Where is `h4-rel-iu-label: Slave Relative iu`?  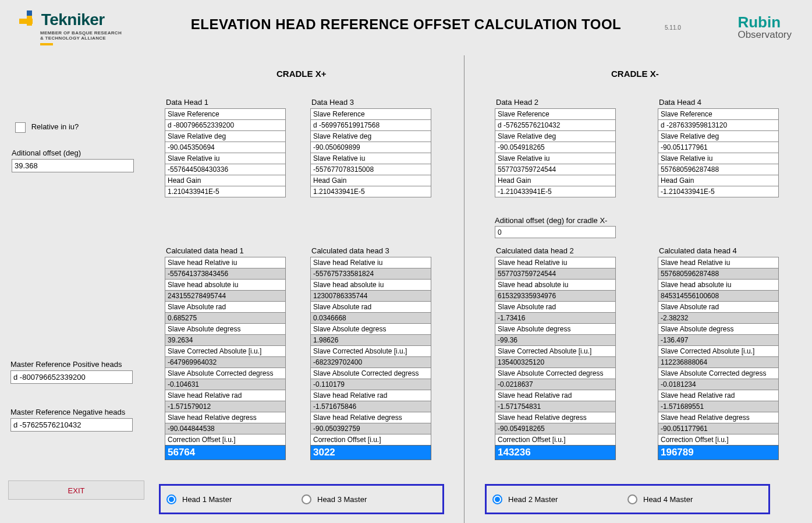 h4-rel-iu-label: Slave Relative iu is located at coordinates (718, 158).